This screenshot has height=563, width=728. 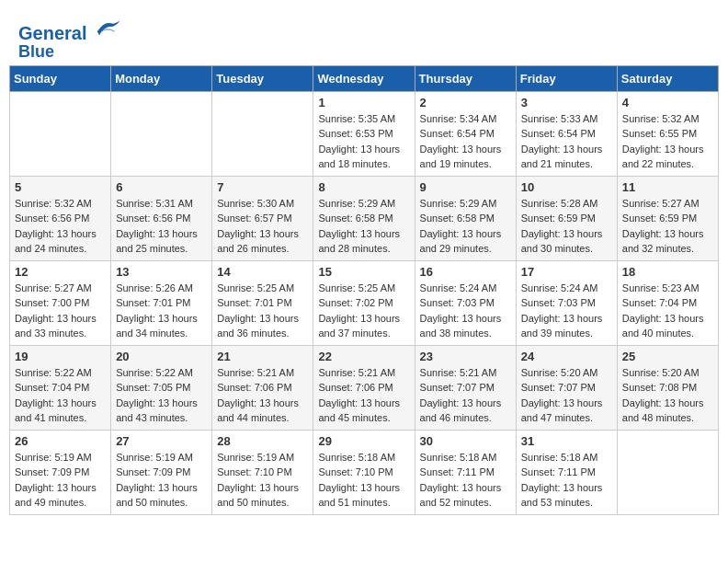 I want to click on day-number: 2, so click(x=465, y=103).